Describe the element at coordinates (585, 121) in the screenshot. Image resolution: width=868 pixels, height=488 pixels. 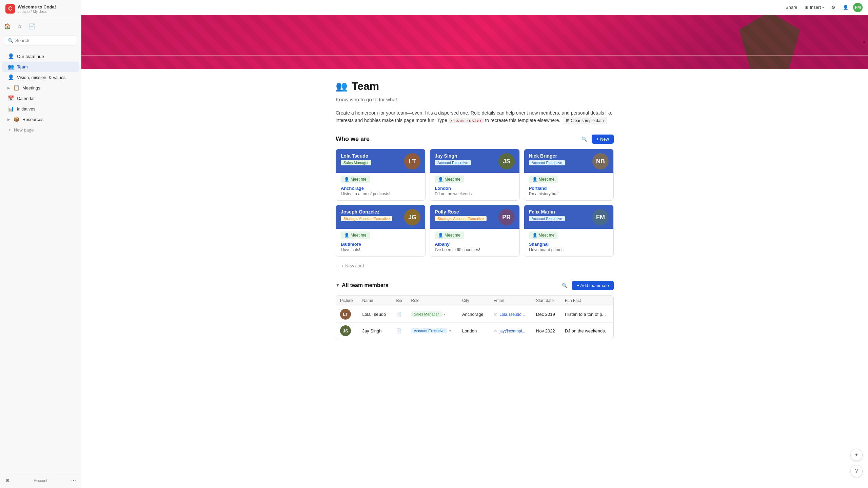
I see `clear-sample-data-button: ⊞ Clear sample data` at that location.